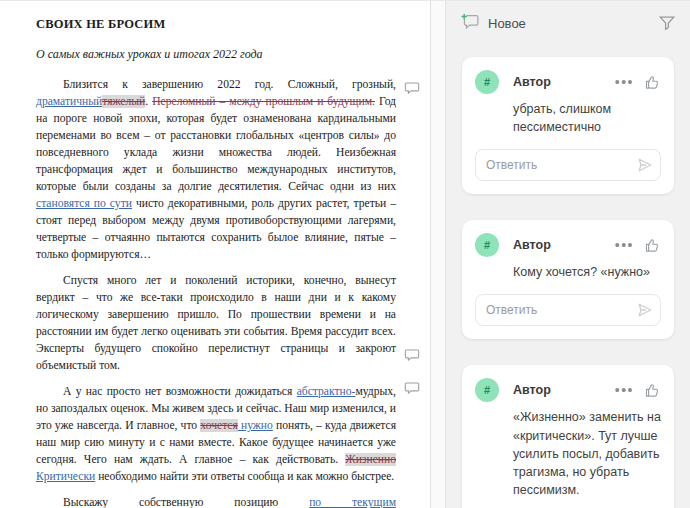  What do you see at coordinates (124, 102) in the screenshot?
I see `tracked-change-run: тяжелый` at bounding box center [124, 102].